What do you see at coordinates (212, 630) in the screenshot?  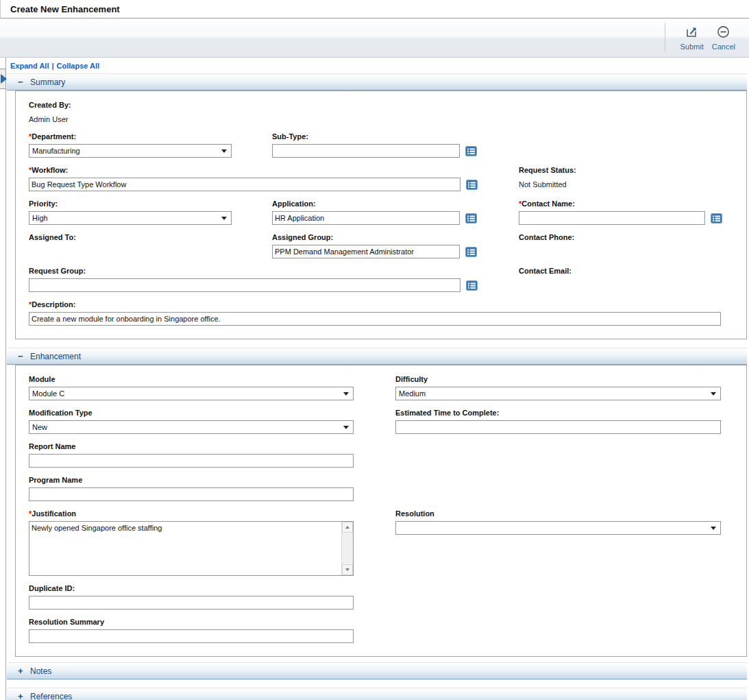 I see `field-resolution-summary: Resolution Summary` at bounding box center [212, 630].